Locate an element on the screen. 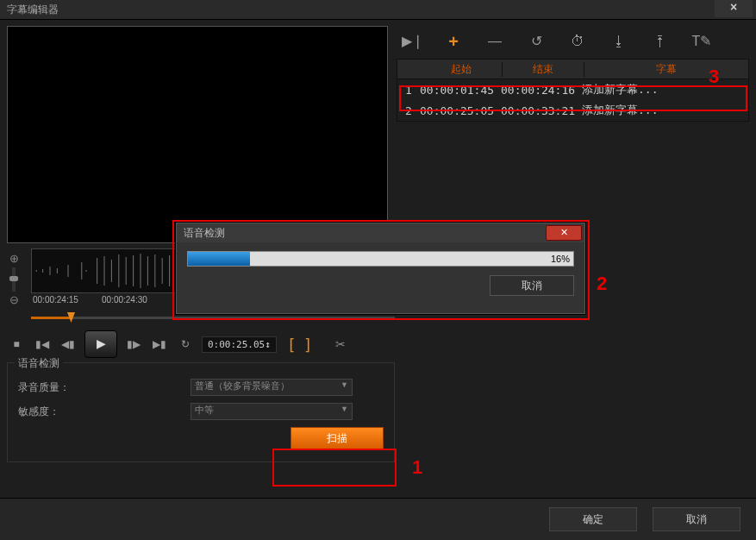 This screenshot has width=756, height=540. subtitle-list-header: 起始 结束 字幕 is located at coordinates (572, 69).